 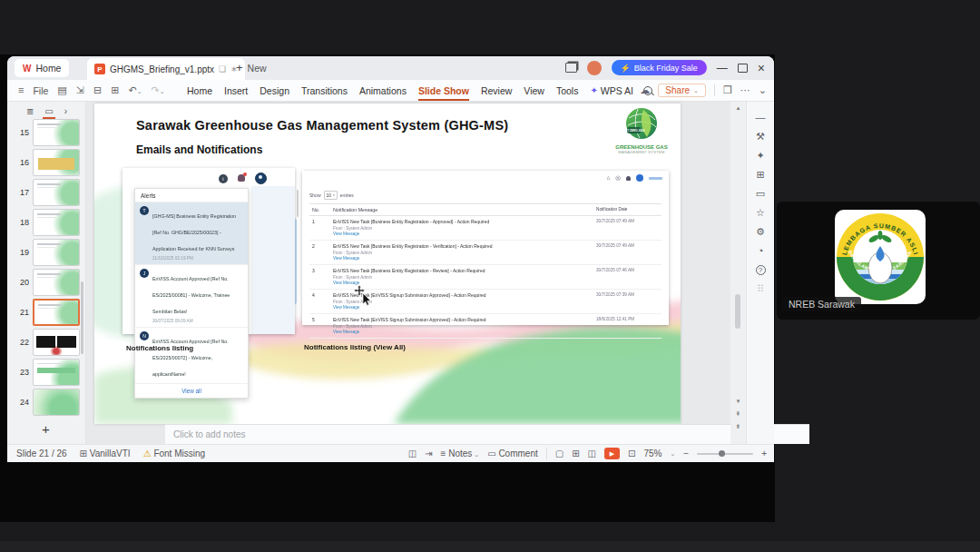 What do you see at coordinates (652, 454) in the screenshot?
I see `zoom-level: 75%` at bounding box center [652, 454].